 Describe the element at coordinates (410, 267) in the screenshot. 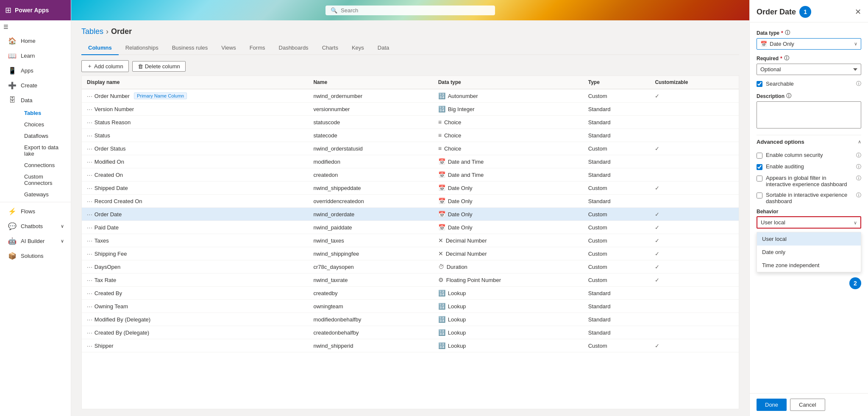

I see `table-row: ··· DaysOpen cr78c_daysopen ⏱ Duration C…` at that location.